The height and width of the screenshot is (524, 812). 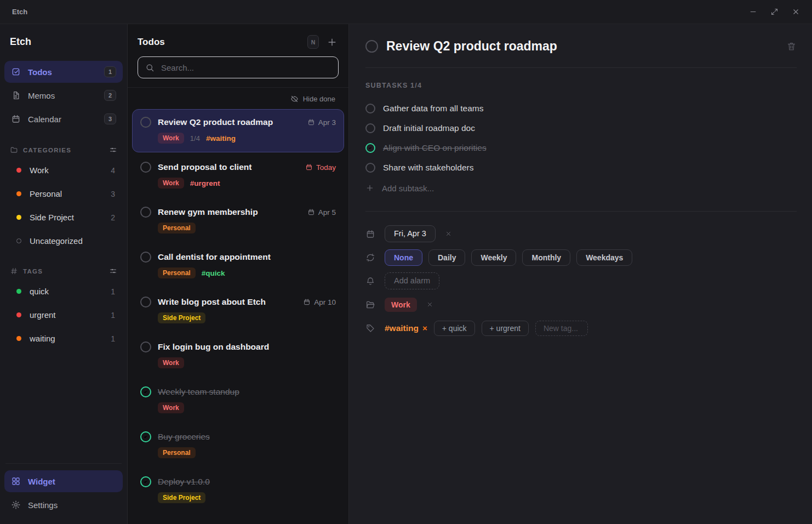 What do you see at coordinates (184, 482) in the screenshot?
I see `todo-item-title: Deploy v1.0.0` at bounding box center [184, 482].